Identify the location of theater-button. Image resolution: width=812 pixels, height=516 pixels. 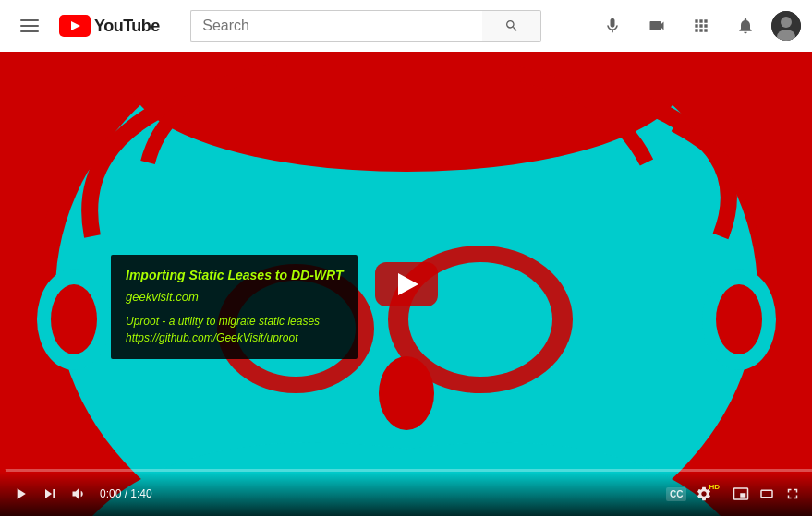
(767, 494).